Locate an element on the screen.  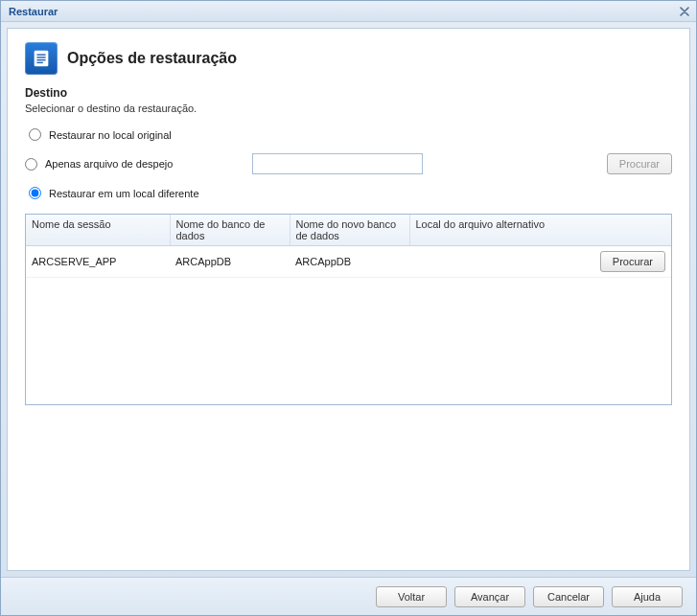
table-row: ARCSERVE_APPARCAppDBARCAppDBProcurar is located at coordinates (349, 262).